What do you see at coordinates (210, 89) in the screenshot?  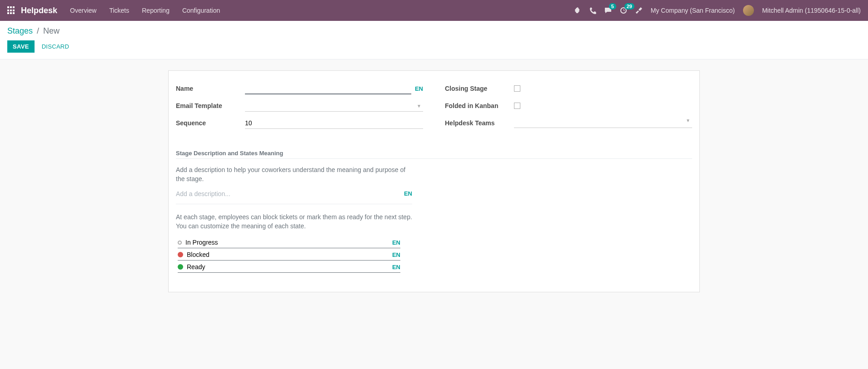 I see `label-name: Name` at bounding box center [210, 89].